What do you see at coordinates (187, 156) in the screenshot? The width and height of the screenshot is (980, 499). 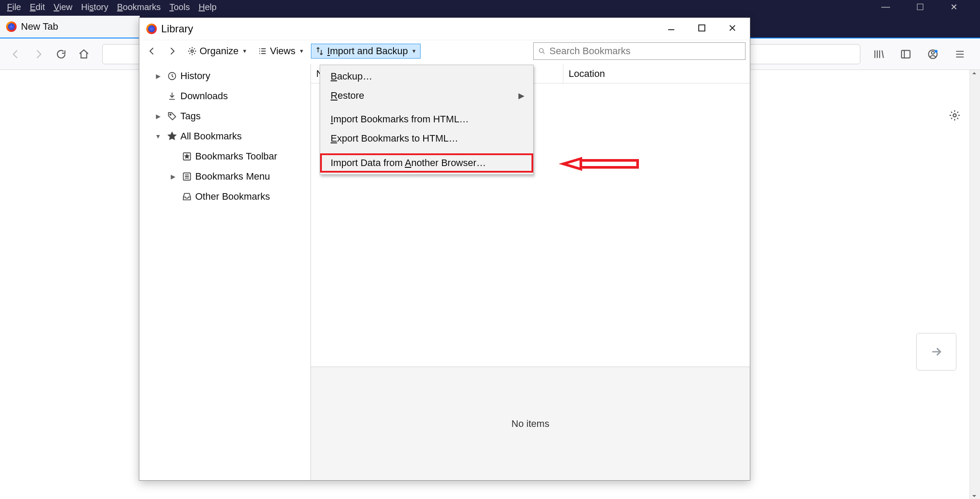 I see `toolbar-star-icon` at bounding box center [187, 156].